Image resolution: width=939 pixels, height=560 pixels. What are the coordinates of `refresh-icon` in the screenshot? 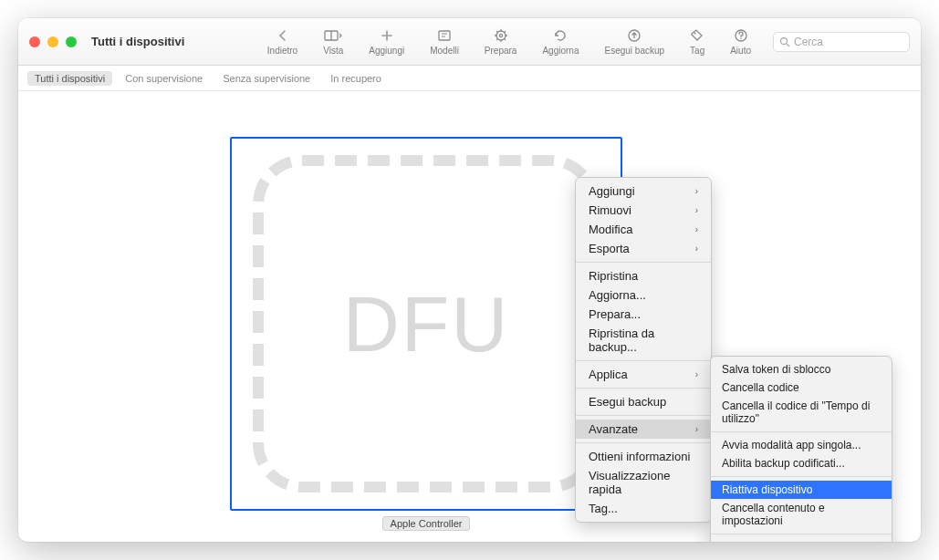 It's located at (560, 36).